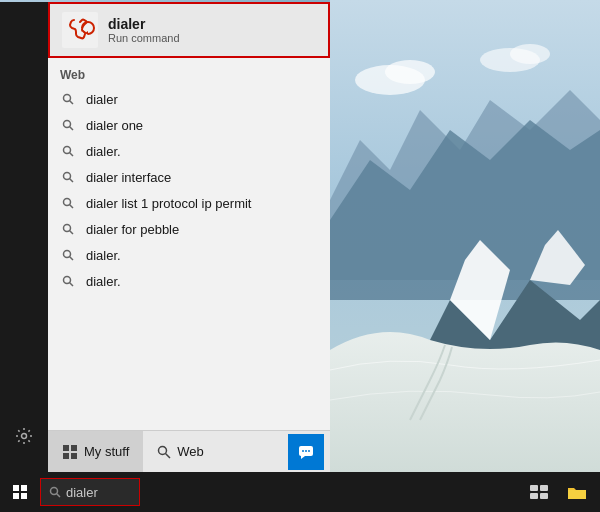 The height and width of the screenshot is (512, 600). Describe the element at coordinates (144, 38) in the screenshot. I see `top-result-subtitle: Run command` at that location.